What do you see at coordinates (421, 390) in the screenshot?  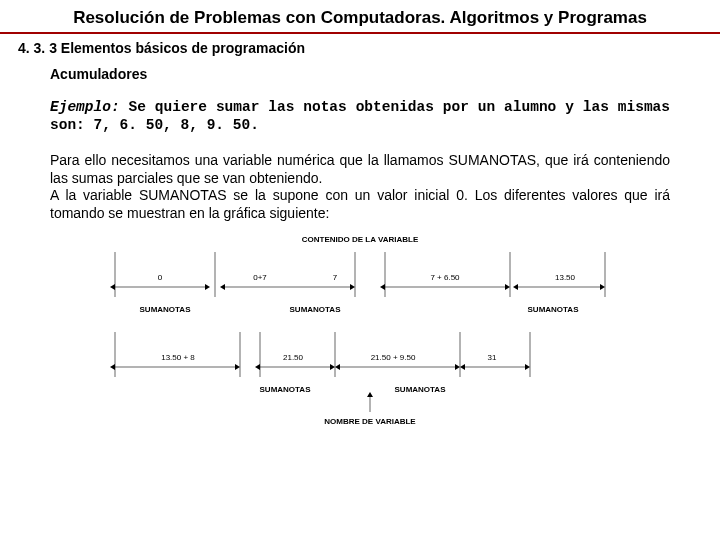 I see `r2-name2: SUMANOTAS` at bounding box center [421, 390].